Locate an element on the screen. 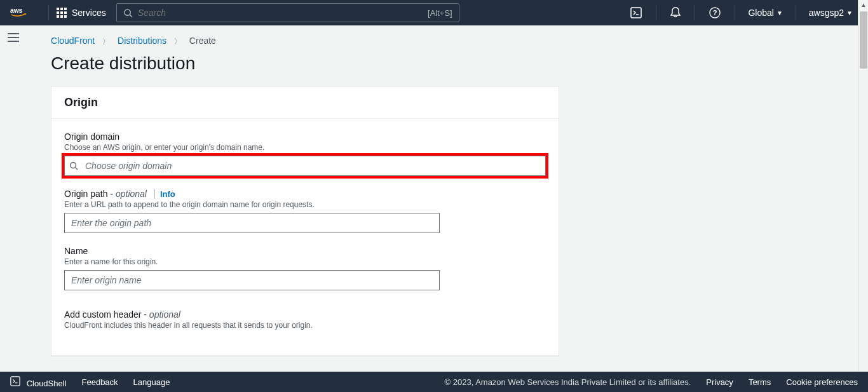 The image size is (868, 392). aws-logo: aws is located at coordinates (20, 13).